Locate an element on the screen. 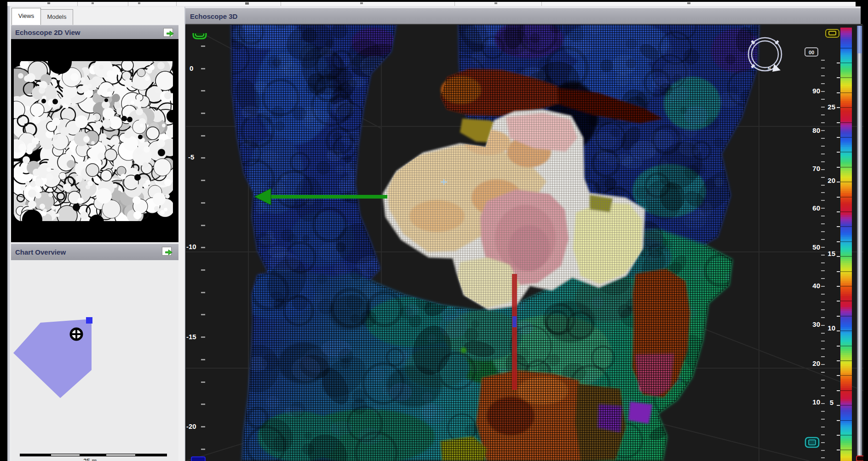  svg-text: 40 is located at coordinates (816, 286).